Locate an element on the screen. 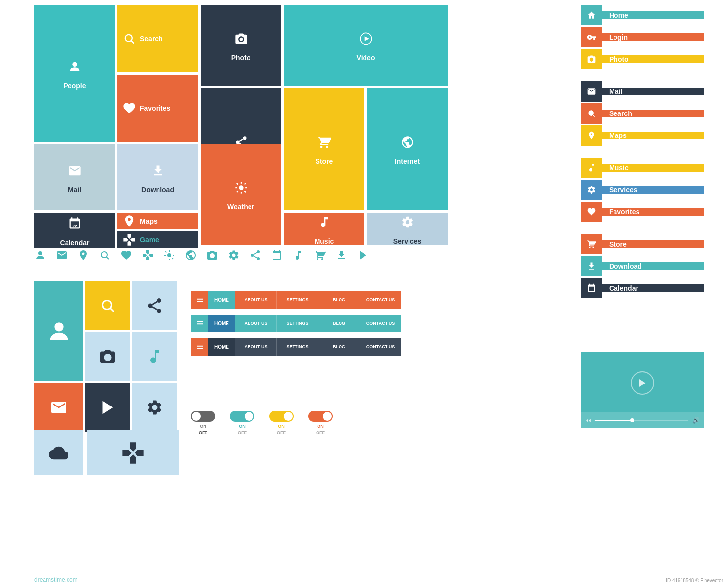 This screenshot has width=728, height=587. nav3-settings: SETTINGS is located at coordinates (297, 347).